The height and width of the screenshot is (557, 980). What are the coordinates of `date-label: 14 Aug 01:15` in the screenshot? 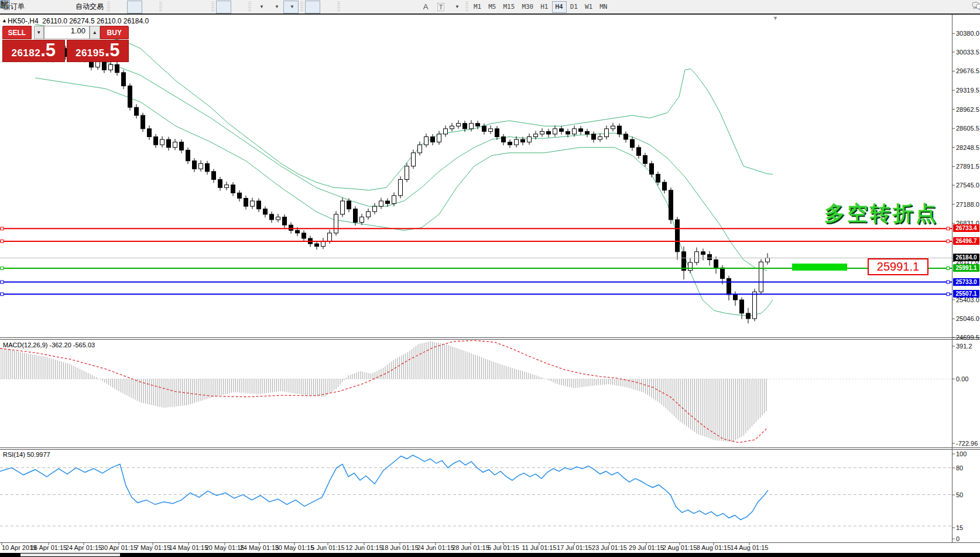 It's located at (749, 548).